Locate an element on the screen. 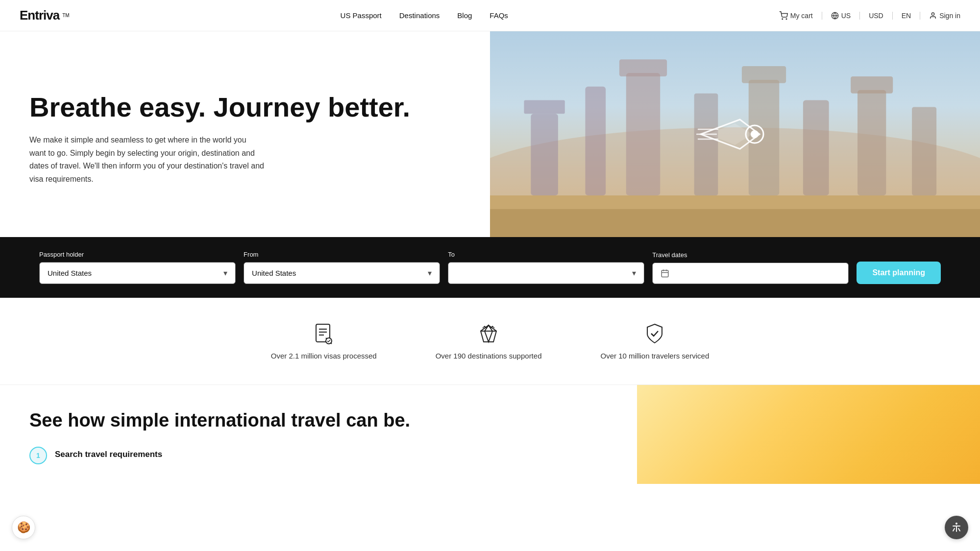  signin-button: Sign in is located at coordinates (945, 16).